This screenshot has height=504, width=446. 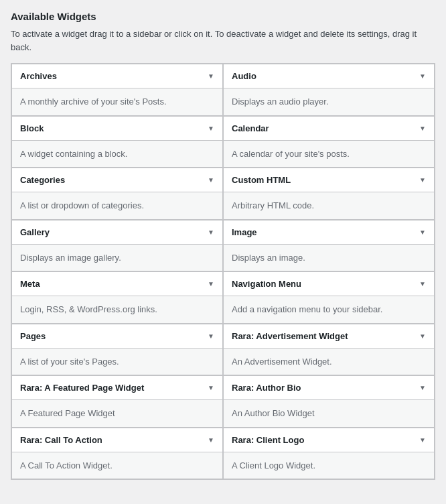 I want to click on widget-description-rara-advertisement: An Advertisement Widget., so click(x=329, y=362).